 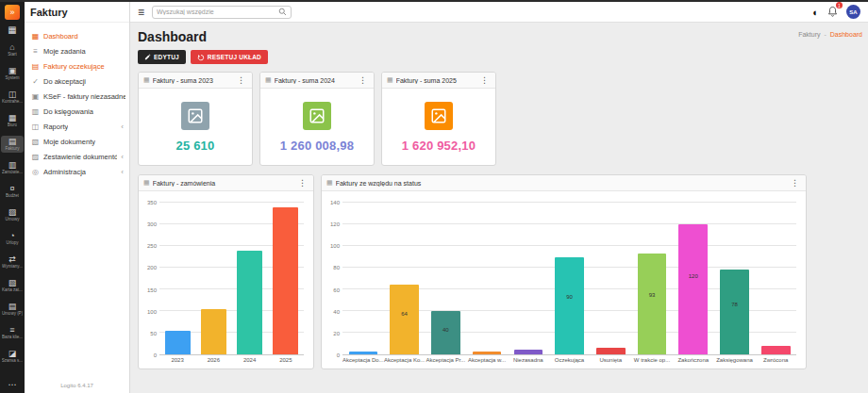 I want to click on bar-zakończona: 120, so click(x=693, y=289).